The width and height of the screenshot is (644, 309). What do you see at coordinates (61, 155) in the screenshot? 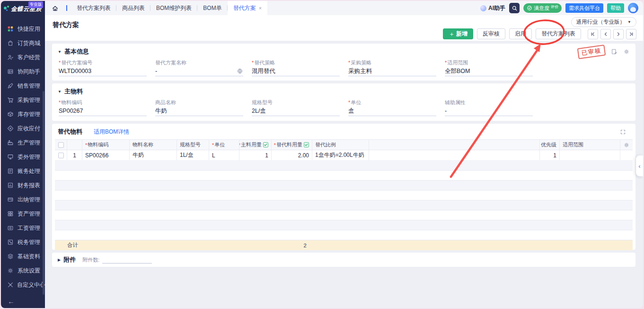
I see `row-checkbox` at bounding box center [61, 155].